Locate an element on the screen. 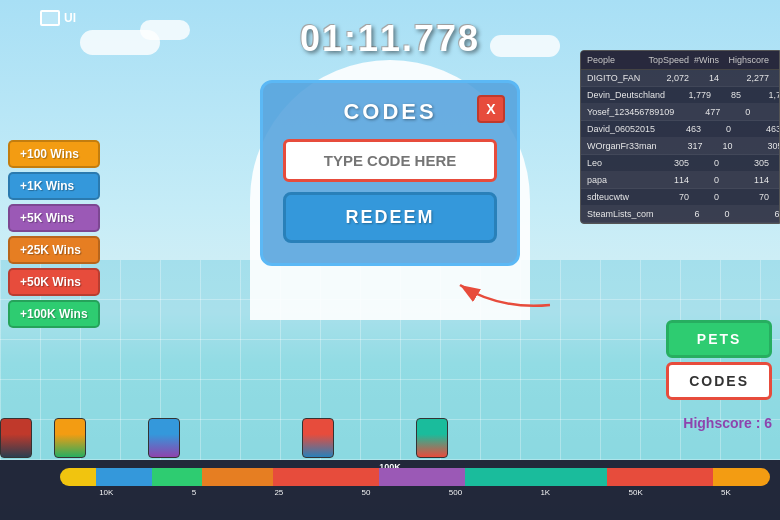  lb-speed: 305 is located at coordinates (668, 163).